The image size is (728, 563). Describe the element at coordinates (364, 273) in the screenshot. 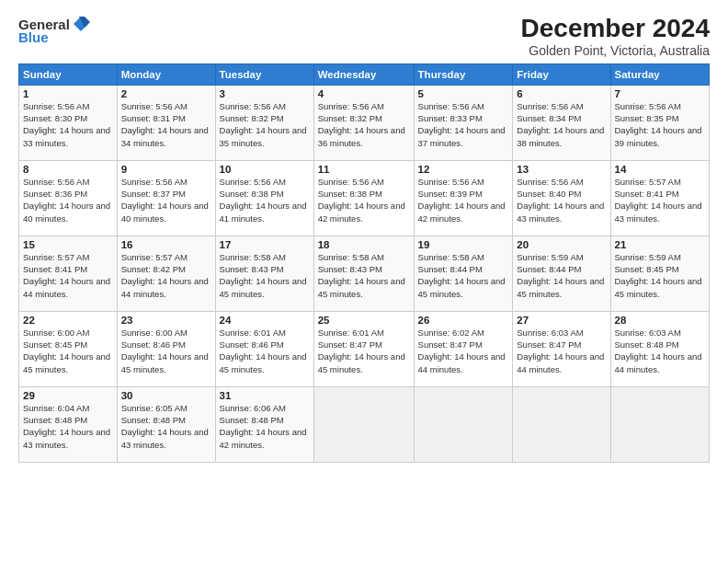

I see `calendar-cell: 18Sunrise: 5:58 AMSunset: 8:43 PMDayligh…` at that location.